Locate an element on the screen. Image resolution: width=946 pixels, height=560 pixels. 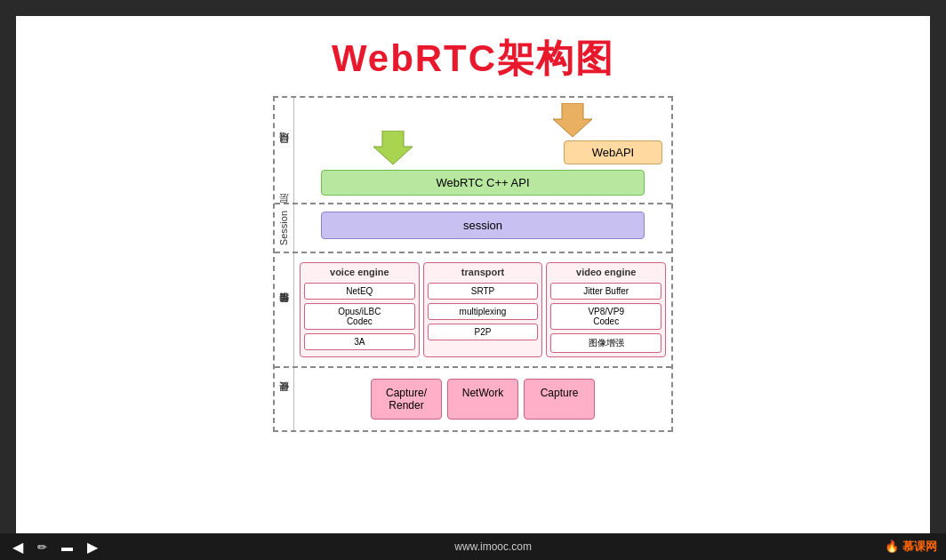
hardware-content: Capture/Render NetWork Capture is located at coordinates (483, 399).